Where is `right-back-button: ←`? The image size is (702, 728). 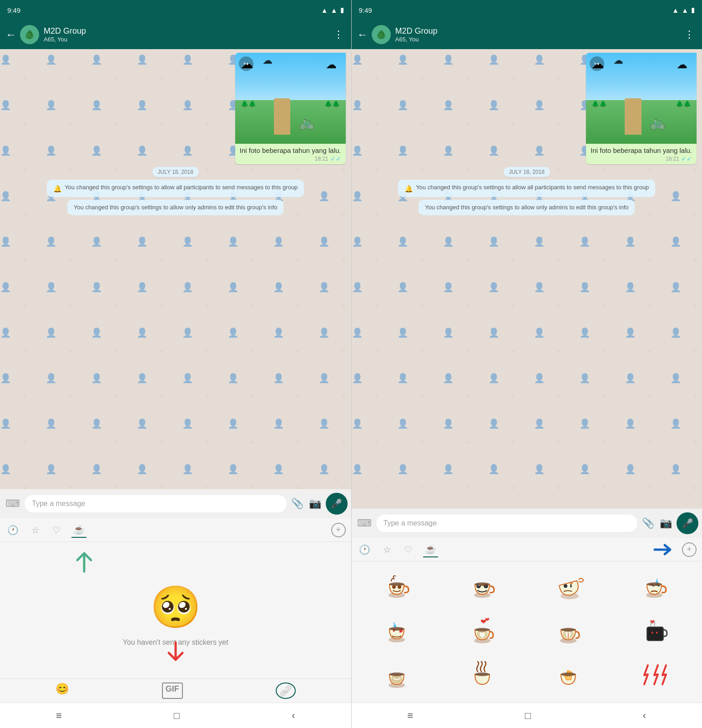
right-back-button: ← is located at coordinates (363, 35).